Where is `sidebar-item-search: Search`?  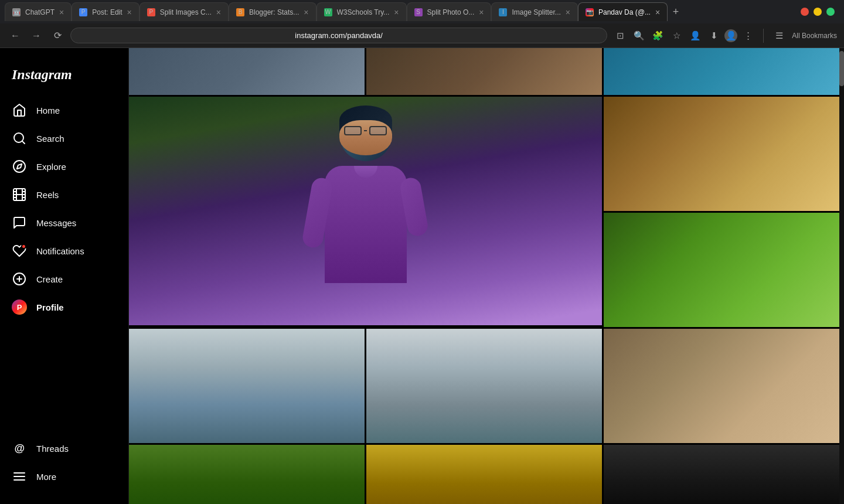
sidebar-item-search: Search is located at coordinates (64, 138).